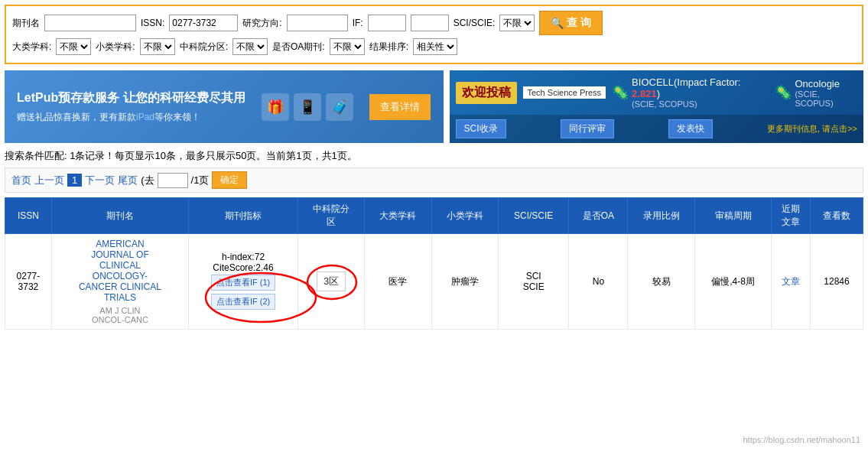 The height and width of the screenshot is (452, 868). What do you see at coordinates (147, 180) in the screenshot?
I see `page-goto-label: (去` at bounding box center [147, 180].